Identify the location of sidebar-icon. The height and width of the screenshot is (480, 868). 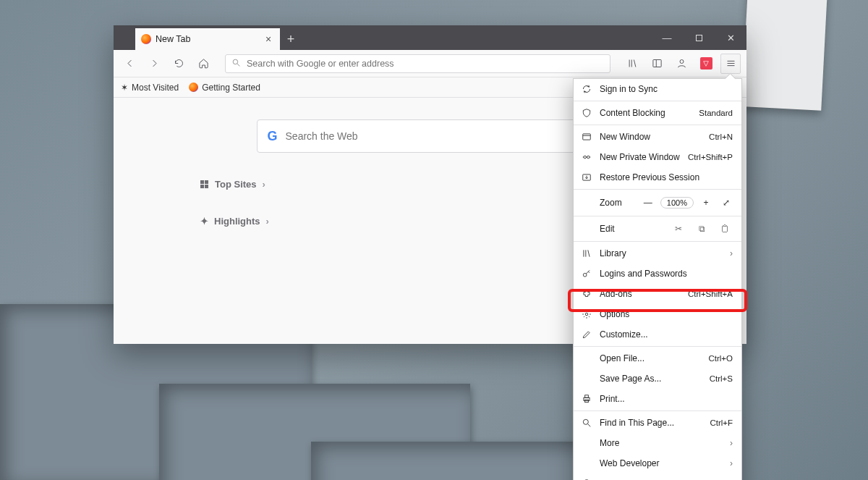
(657, 64).